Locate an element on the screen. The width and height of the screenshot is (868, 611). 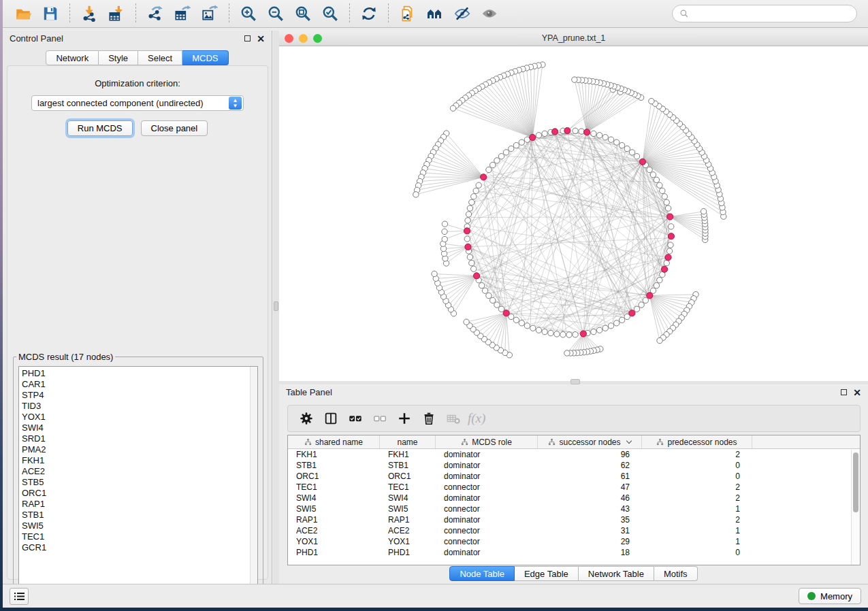
tab-mcds: MCDS is located at coordinates (206, 58).